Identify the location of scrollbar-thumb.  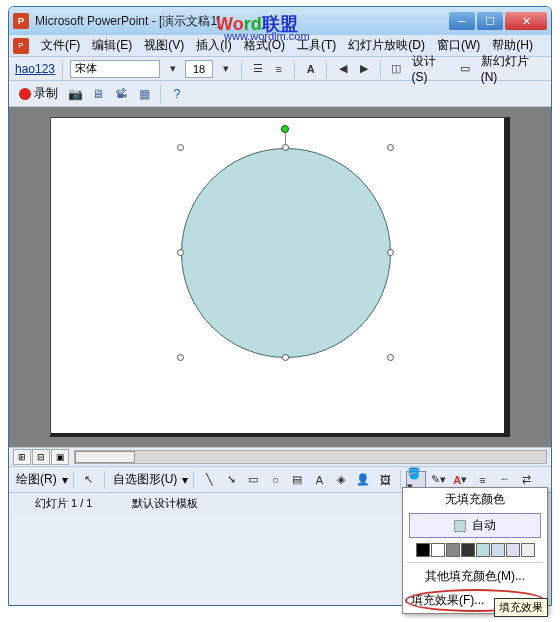
(105, 457).